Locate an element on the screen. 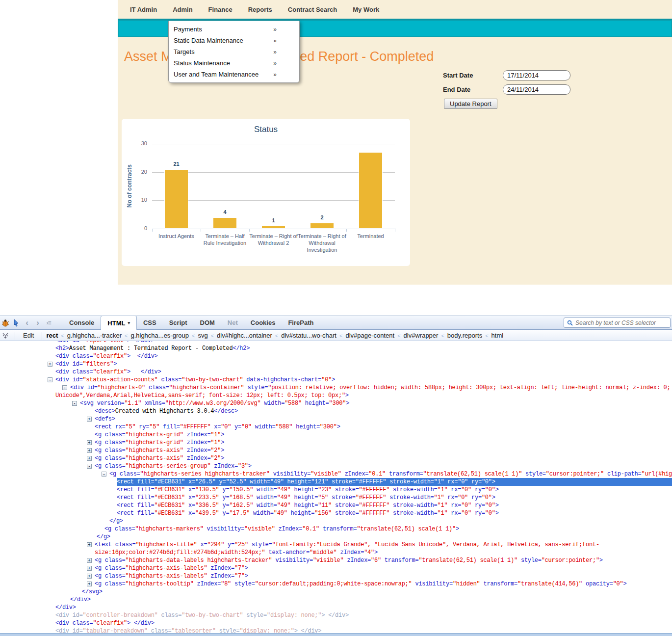 Image resolution: width=672 pixels, height=636 pixels. breadcrumb-item-div-highc-ontainer: div#highc...ontainer is located at coordinates (244, 336).